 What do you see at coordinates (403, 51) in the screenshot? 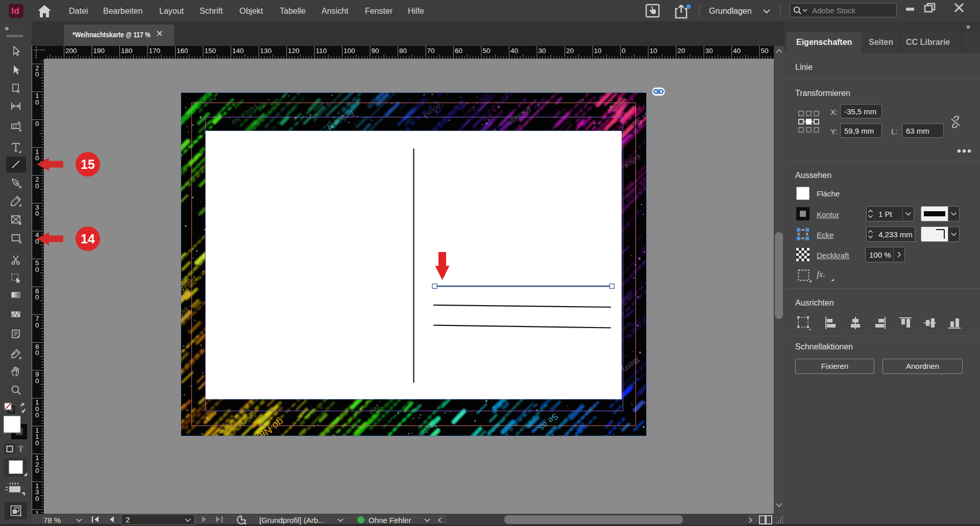
I see `svg-text: 80` at bounding box center [403, 51].